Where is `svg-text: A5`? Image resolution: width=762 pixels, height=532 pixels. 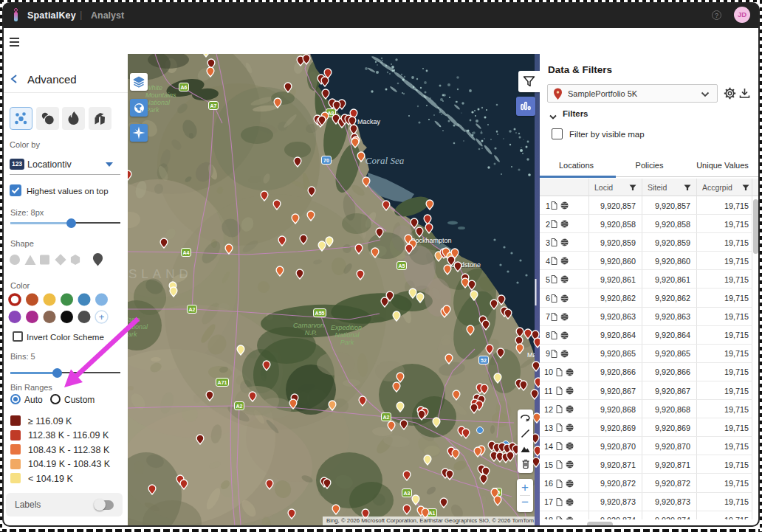
svg-text: A5 is located at coordinates (402, 266).